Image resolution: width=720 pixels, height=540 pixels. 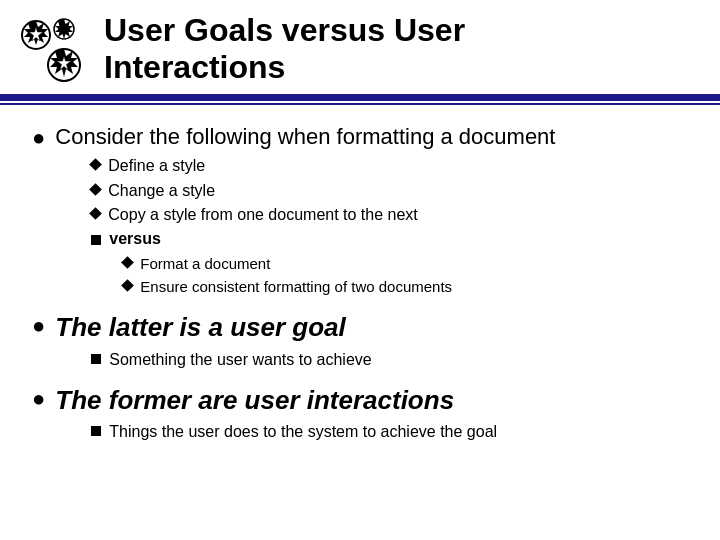 I want to click on sub-item-text: Change a style, so click(x=162, y=191).